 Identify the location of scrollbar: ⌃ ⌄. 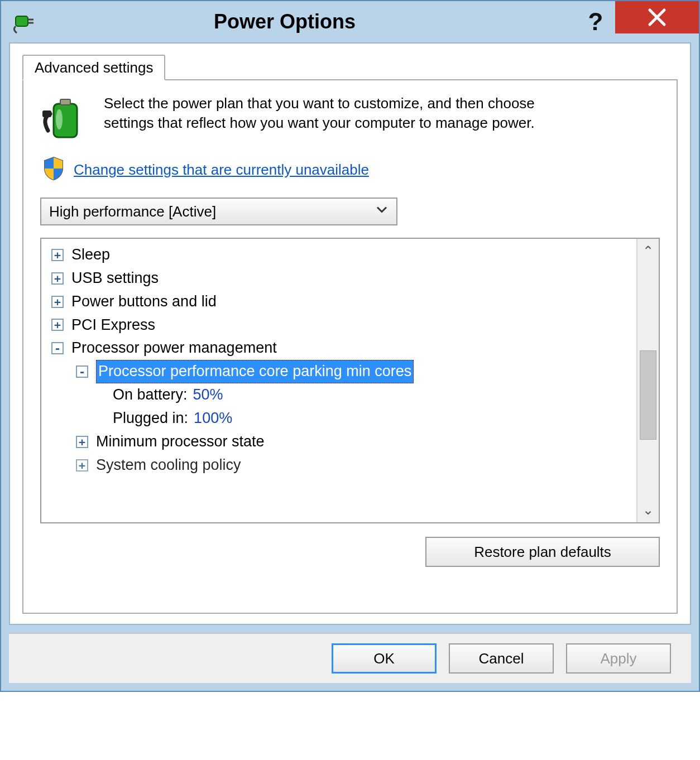
(648, 381).